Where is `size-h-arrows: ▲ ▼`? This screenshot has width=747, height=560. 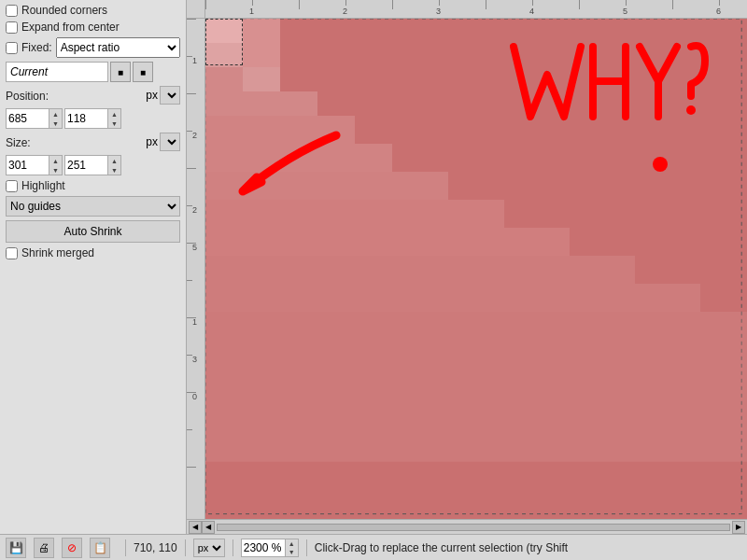
size-h-arrows: ▲ ▼ is located at coordinates (114, 165).